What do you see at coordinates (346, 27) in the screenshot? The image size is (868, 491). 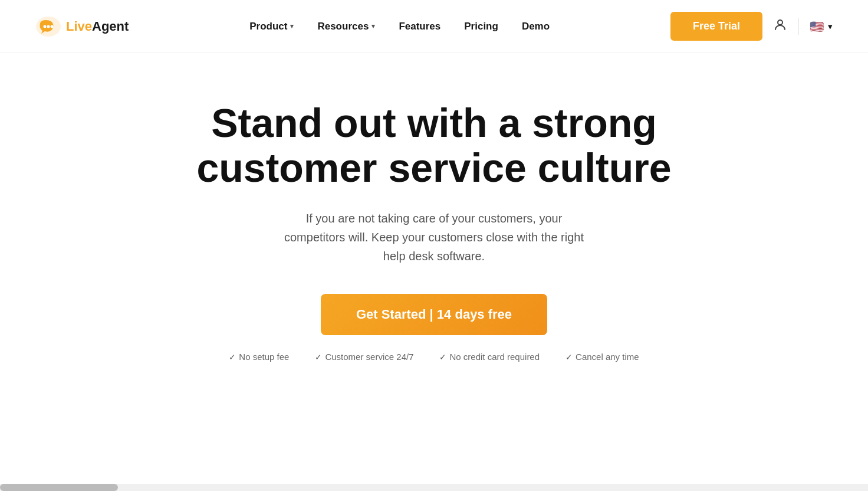 I see `nav-resources: Resources ▾` at bounding box center [346, 27].